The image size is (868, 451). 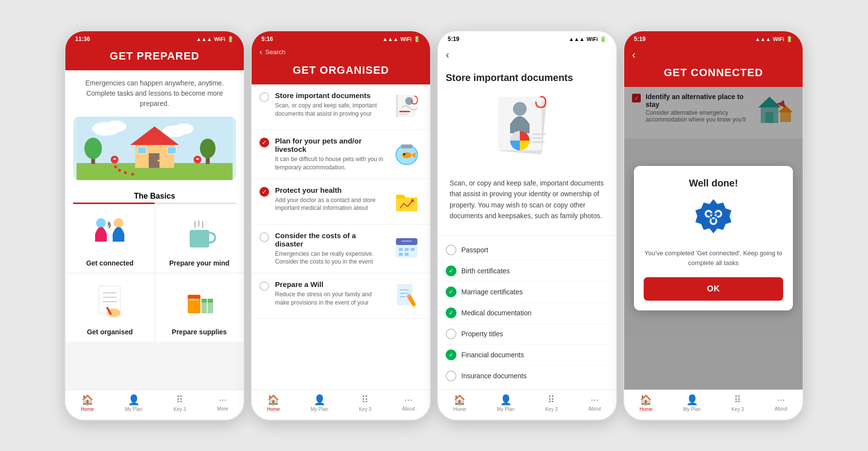 What do you see at coordinates (506, 403) in the screenshot?
I see `nav-myplan-3: 👤 My Plan` at bounding box center [506, 403].